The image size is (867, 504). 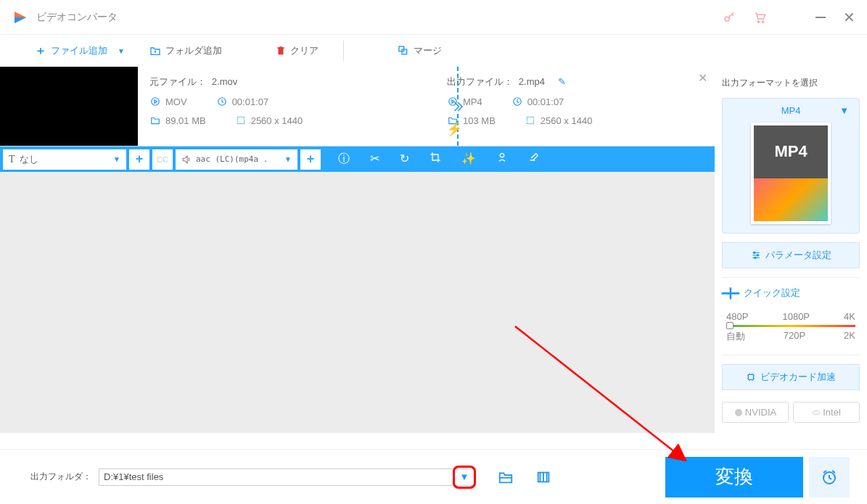 I want to click on add-file-button: ＋ ファイル追加 ▼, so click(x=80, y=51).